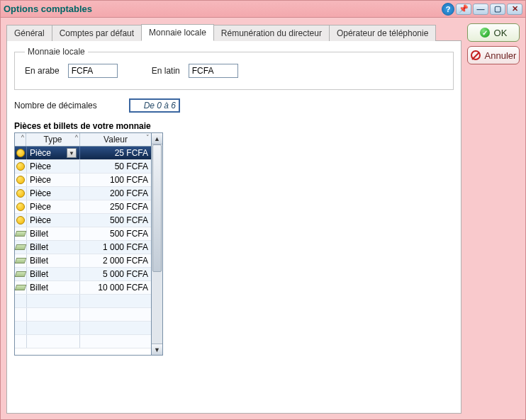 Image resolution: width=526 pixels, height=420 pixels. What do you see at coordinates (155, 106) in the screenshot?
I see `decimals-input` at bounding box center [155, 106].